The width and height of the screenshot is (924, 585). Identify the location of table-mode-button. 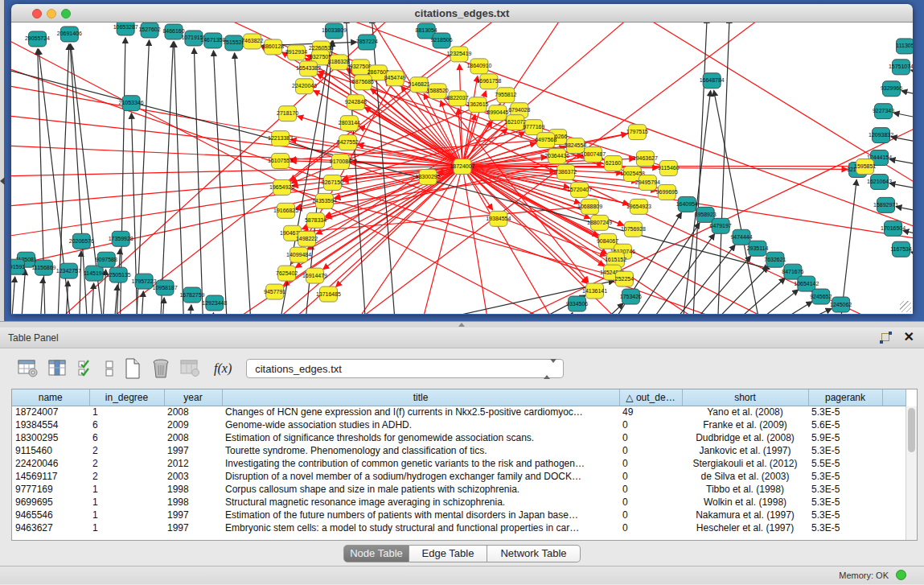
(28, 369).